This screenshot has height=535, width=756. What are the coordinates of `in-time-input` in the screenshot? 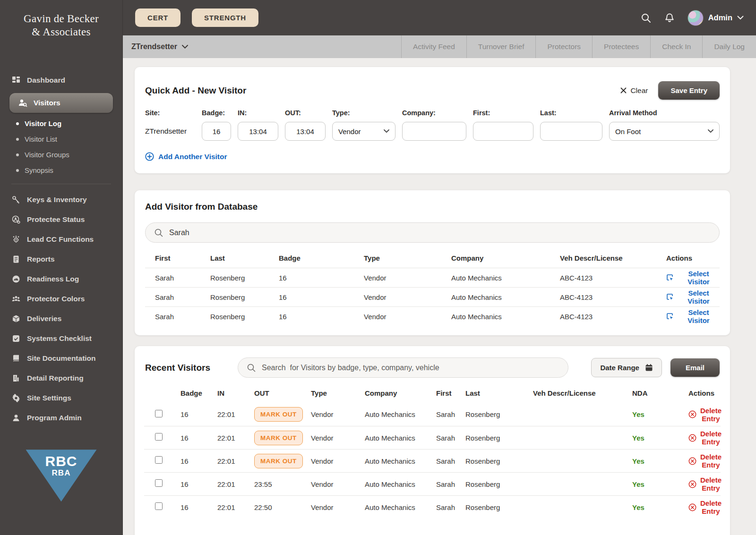 It's located at (258, 131).